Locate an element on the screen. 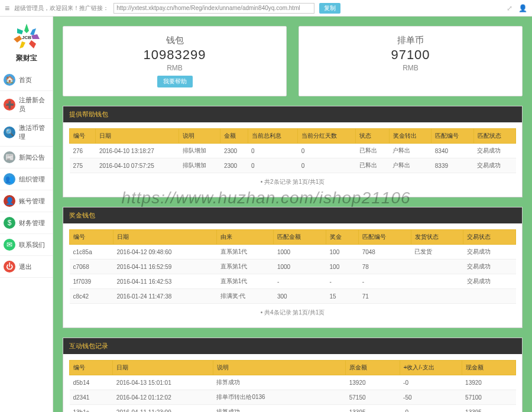  col-header: 匹配编号 is located at coordinates (385, 238).